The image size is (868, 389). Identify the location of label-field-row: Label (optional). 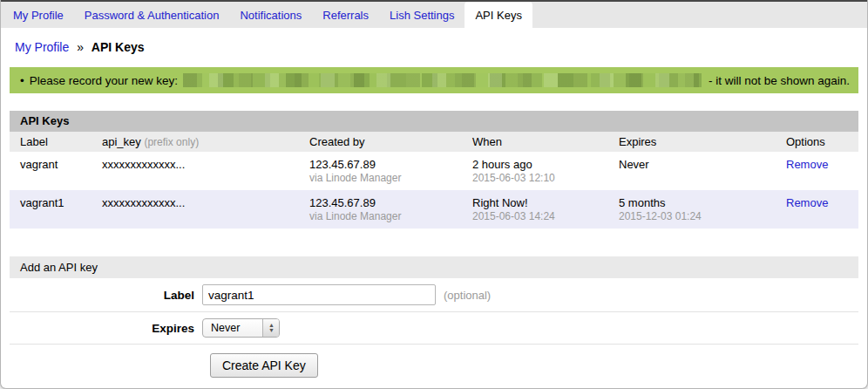
(434, 295).